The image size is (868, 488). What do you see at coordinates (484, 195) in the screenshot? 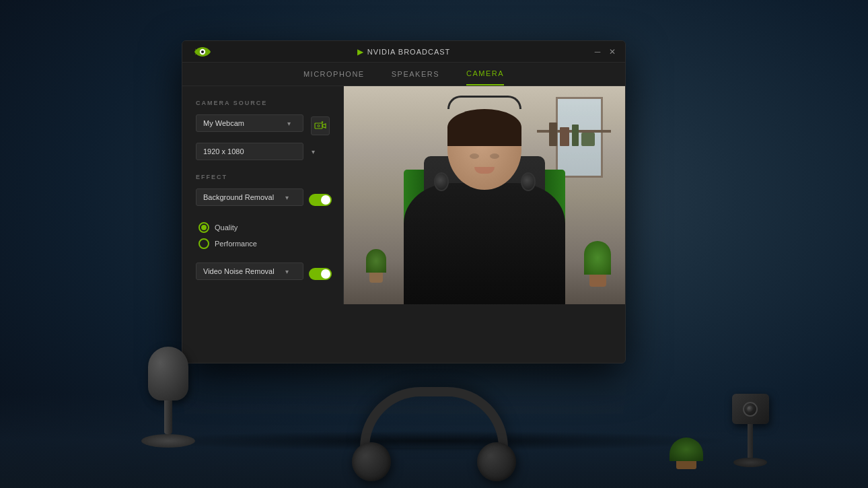
I see `camera-preview` at bounding box center [484, 195].